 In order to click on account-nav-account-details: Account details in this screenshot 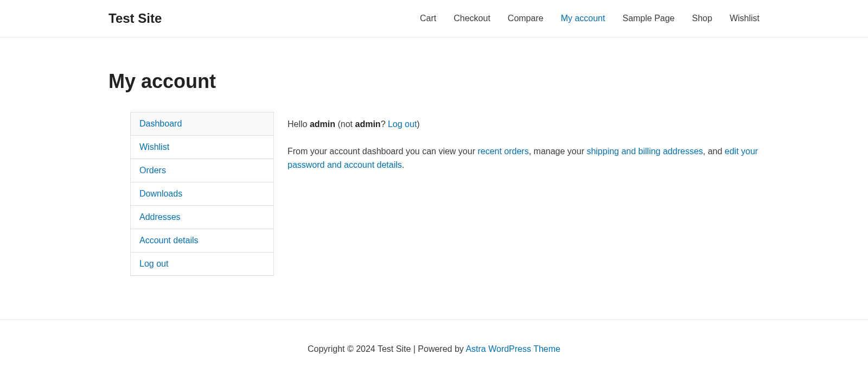, I will do `click(202, 241)`.